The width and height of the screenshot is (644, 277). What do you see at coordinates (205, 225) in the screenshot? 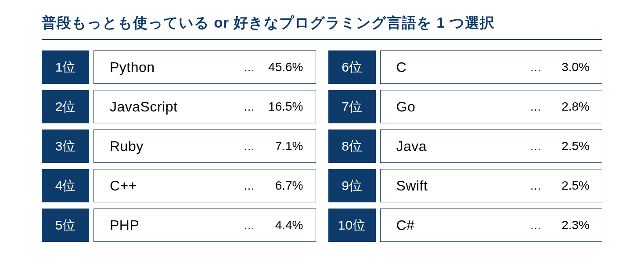
I see `ranking-item: PHP … 4.4%` at bounding box center [205, 225].